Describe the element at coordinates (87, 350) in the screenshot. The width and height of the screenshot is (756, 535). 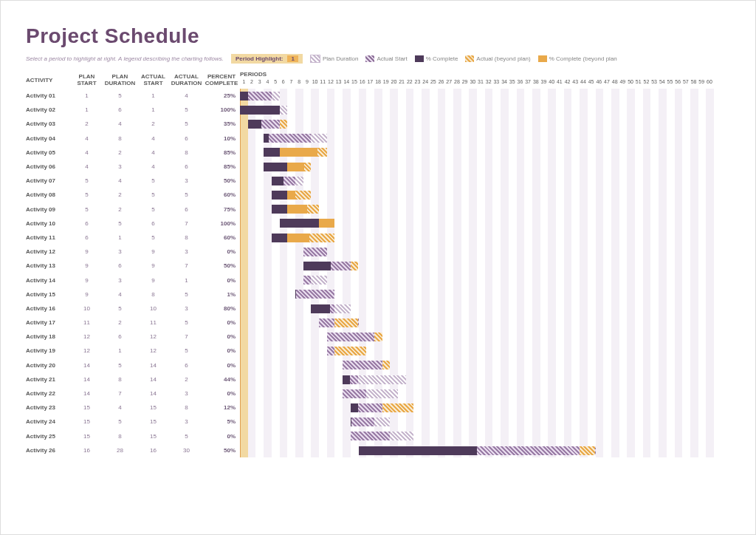
I see `plan-start: 12` at that location.